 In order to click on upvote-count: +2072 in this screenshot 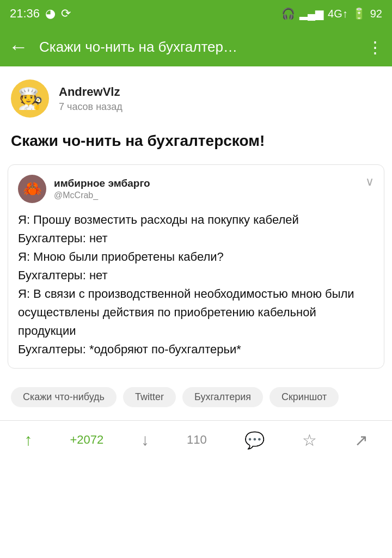, I will do `click(87, 440)`.